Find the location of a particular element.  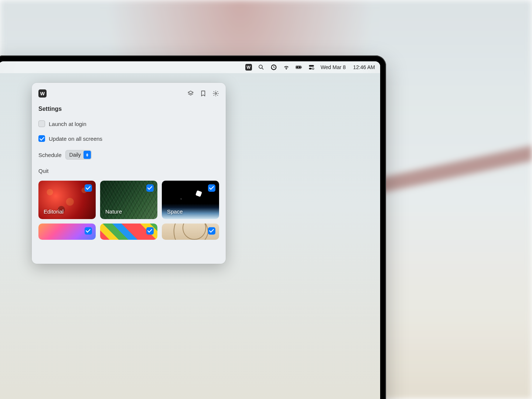

search-icon is located at coordinates (261, 67).